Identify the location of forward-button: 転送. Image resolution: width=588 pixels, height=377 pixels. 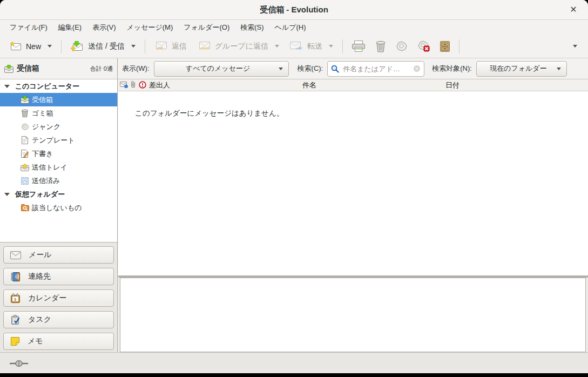
(312, 46).